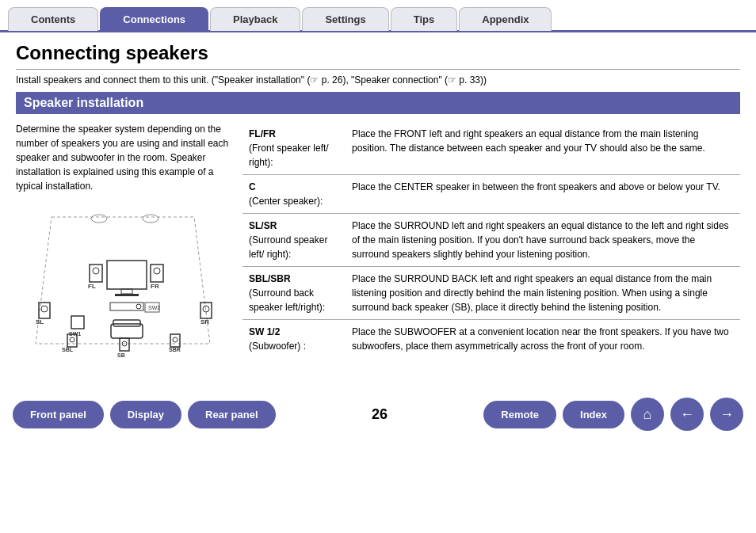 The height and width of the screenshot is (533, 756). What do you see at coordinates (543, 241) in the screenshot?
I see `speaker-description: Place the SURROUND left and right speake…` at bounding box center [543, 241].